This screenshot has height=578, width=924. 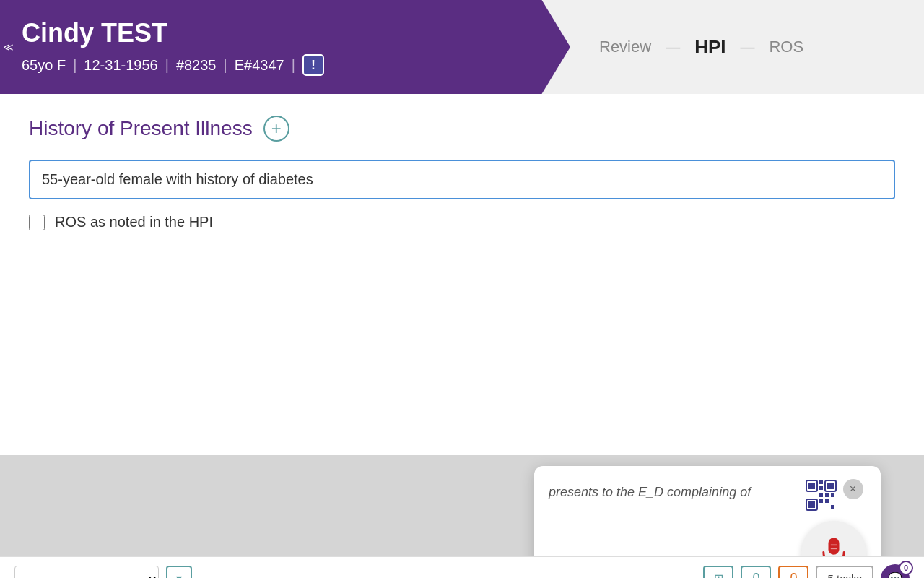 I want to click on tab-hpi: HPI, so click(x=710, y=48).